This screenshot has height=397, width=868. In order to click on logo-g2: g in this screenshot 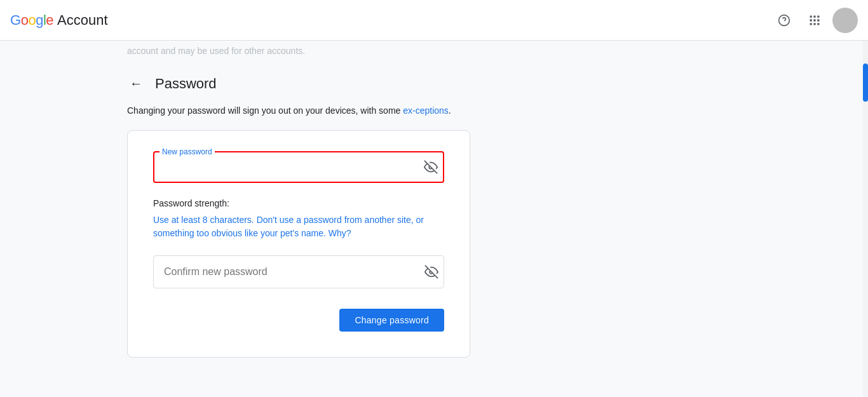, I will do `click(39, 20)`.